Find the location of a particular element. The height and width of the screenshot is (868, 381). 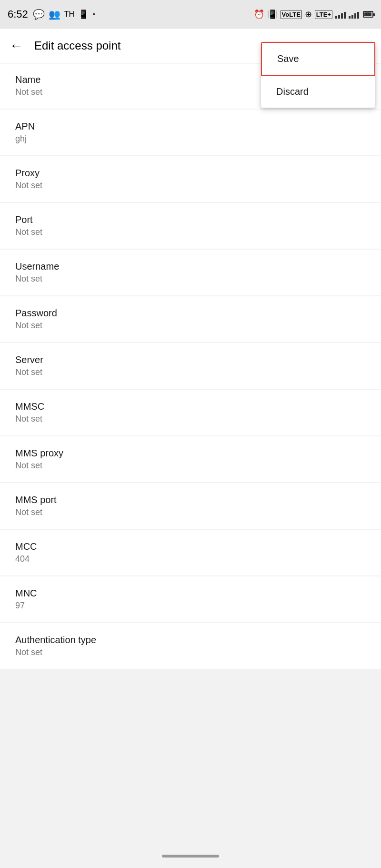

save-menu-item: Save is located at coordinates (318, 59).